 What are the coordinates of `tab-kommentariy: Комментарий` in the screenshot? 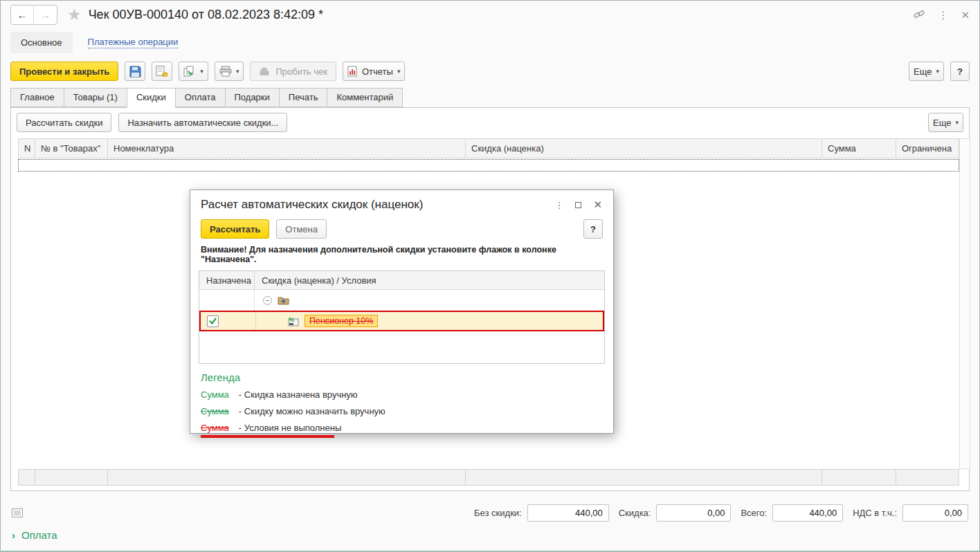 It's located at (365, 98).